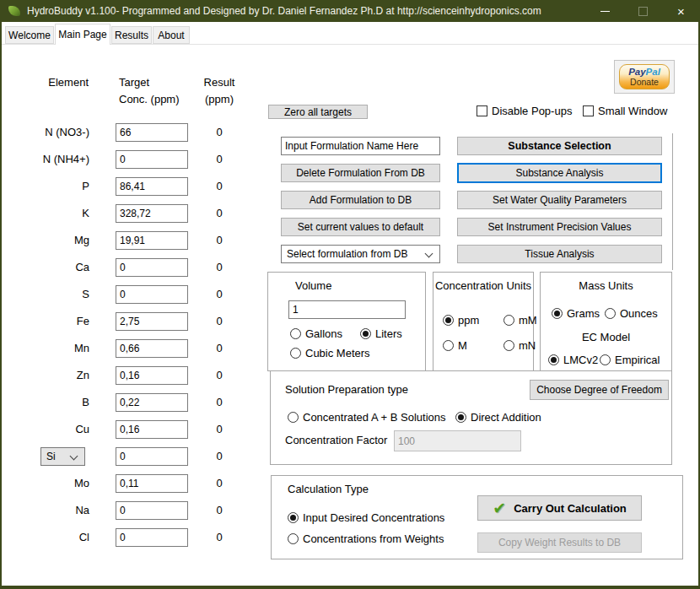  I want to click on tab-results: Results, so click(132, 35).